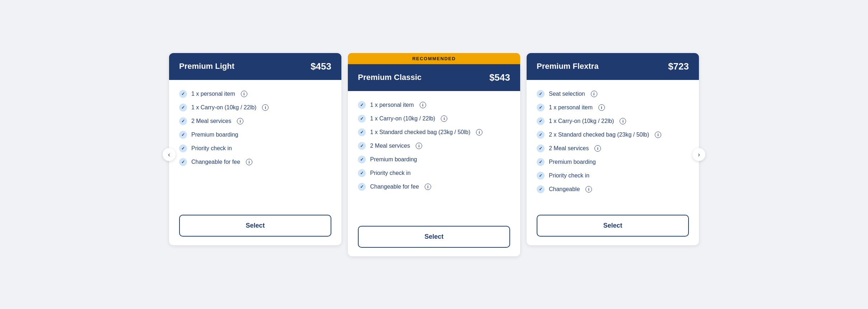 The width and height of the screenshot is (868, 309). What do you see at coordinates (420, 132) in the screenshot?
I see `feature-text: 1 x Standard checked bag (23kg / 50lb)` at bounding box center [420, 132].